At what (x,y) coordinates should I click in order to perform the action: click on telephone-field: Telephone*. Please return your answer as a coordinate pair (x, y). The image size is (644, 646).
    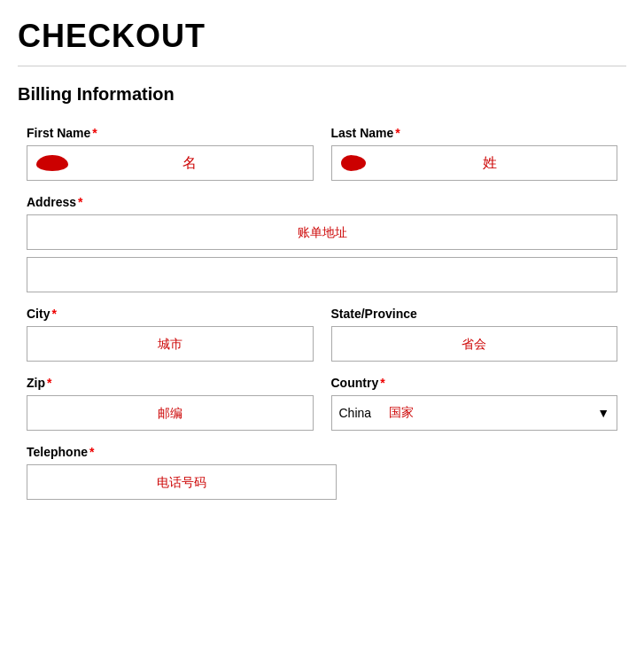
    Looking at the image, I should click on (182, 472).